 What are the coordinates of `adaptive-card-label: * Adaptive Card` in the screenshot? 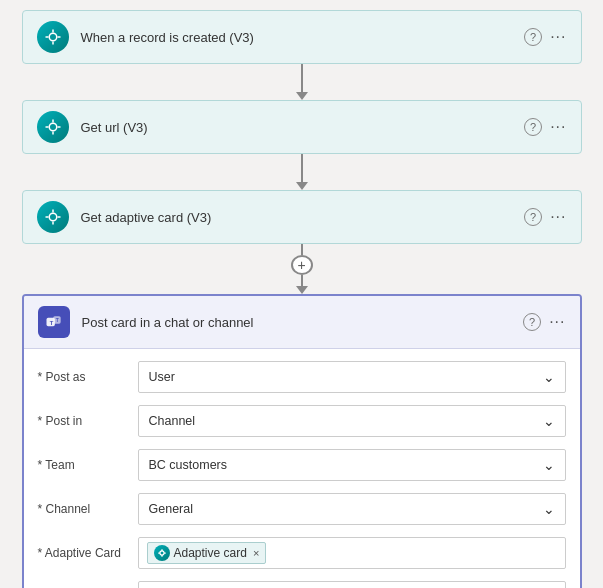 It's located at (88, 553).